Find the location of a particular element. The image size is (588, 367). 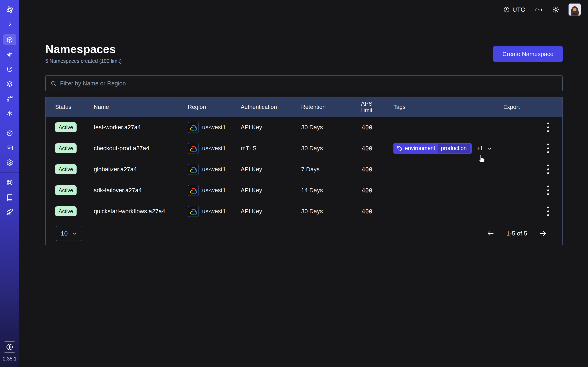

sidebar-nav-account is located at coordinates (10, 148).